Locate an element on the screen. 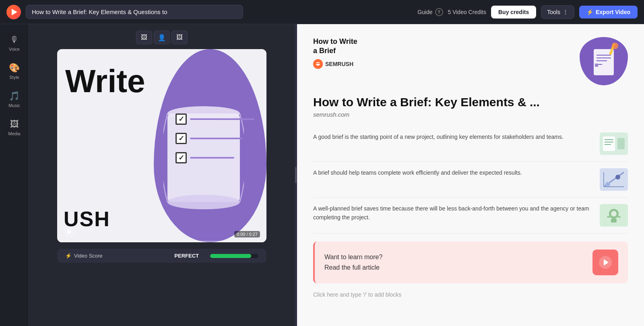  guide-icon: ? is located at coordinates (439, 12).